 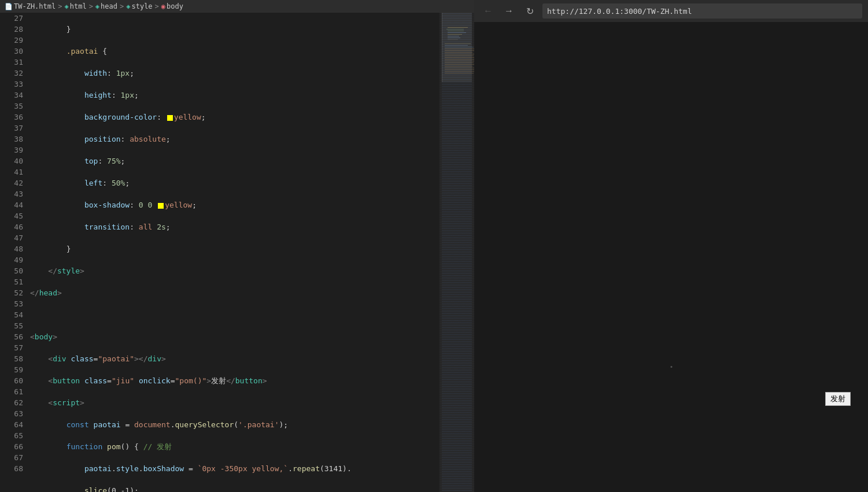 I want to click on code-line-42: <div class="paotai"></div>, so click(x=235, y=358).